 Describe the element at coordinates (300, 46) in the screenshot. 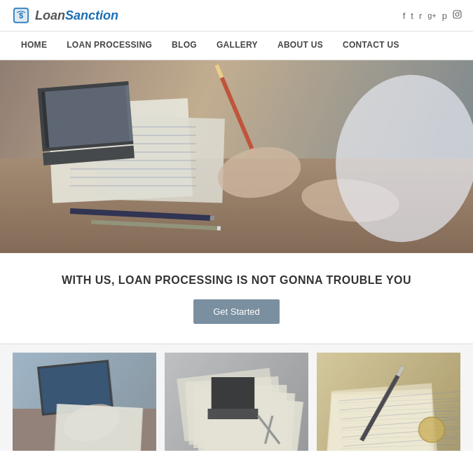

I see `nav-item-about-us: ABOUT US` at that location.